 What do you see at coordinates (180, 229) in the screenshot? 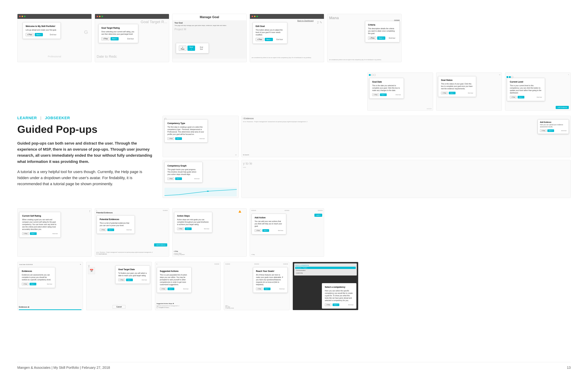
I see `as-prev: « Prev` at bounding box center [180, 229].